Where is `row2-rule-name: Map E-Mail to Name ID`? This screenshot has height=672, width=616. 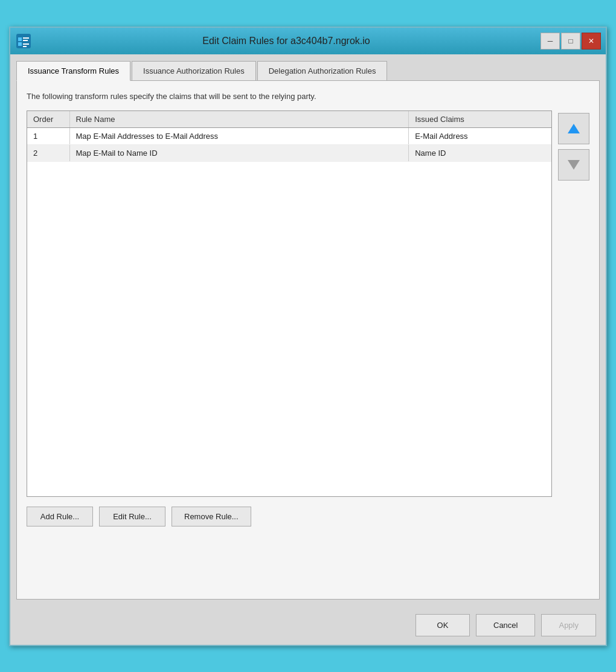
row2-rule-name: Map E-Mail to Name ID is located at coordinates (239, 153).